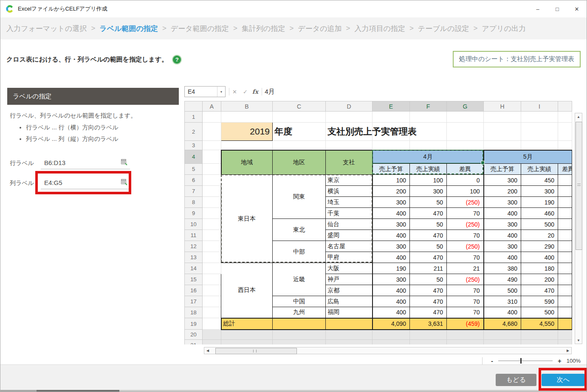 This screenshot has width=587, height=392. Describe the element at coordinates (539, 106) in the screenshot. I see `column-header: I` at that location.